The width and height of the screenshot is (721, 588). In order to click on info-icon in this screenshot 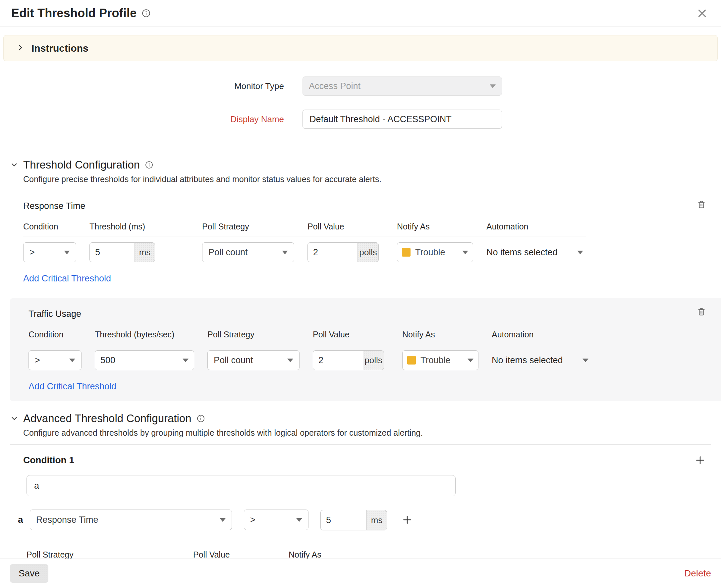, I will do `click(201, 419)`.